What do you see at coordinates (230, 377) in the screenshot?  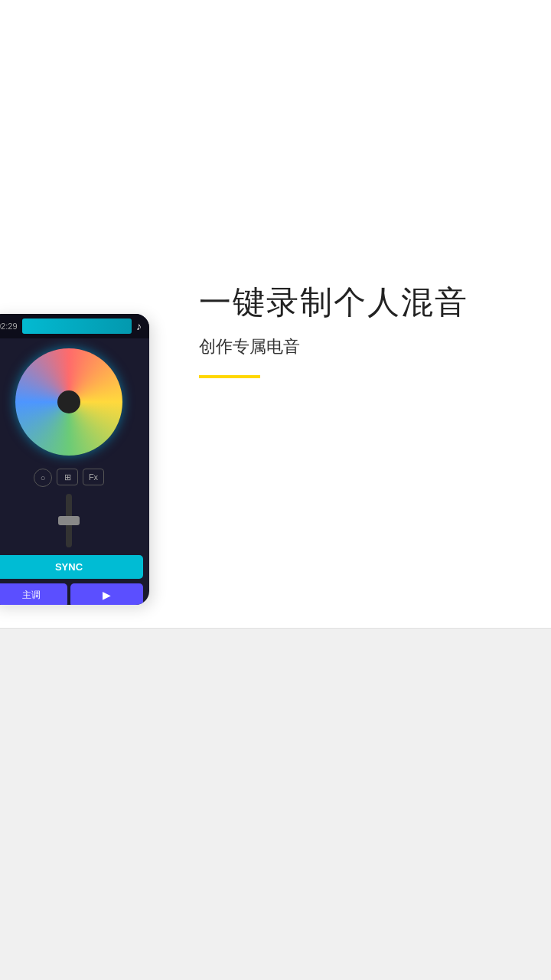 I see `yellow-line-decoration` at bounding box center [230, 377].